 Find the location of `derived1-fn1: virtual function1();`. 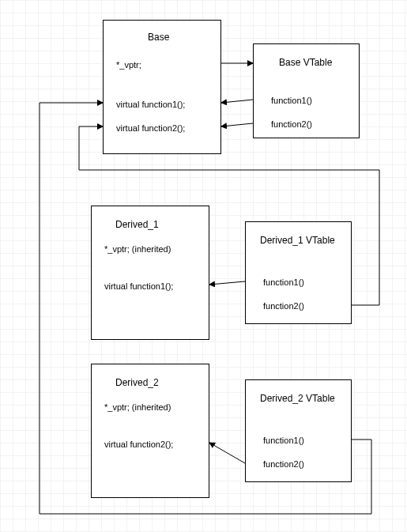

derived1-fn1: virtual function1(); is located at coordinates (139, 286).